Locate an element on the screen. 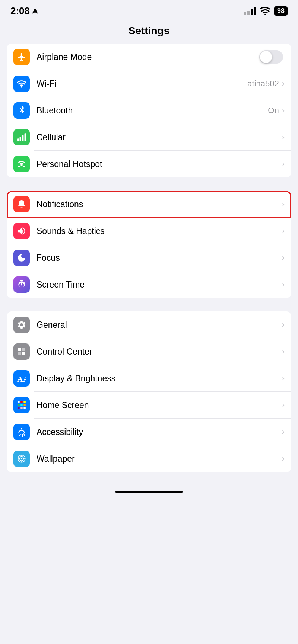 The height and width of the screenshot is (644, 298). notifications-chevron: › is located at coordinates (283, 204).